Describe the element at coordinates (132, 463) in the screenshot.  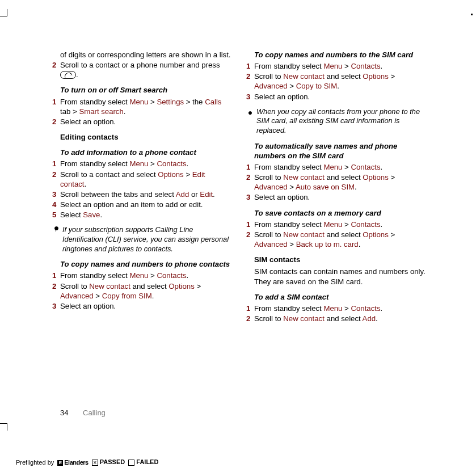
I see `checkbox-empty-icon` at that location.